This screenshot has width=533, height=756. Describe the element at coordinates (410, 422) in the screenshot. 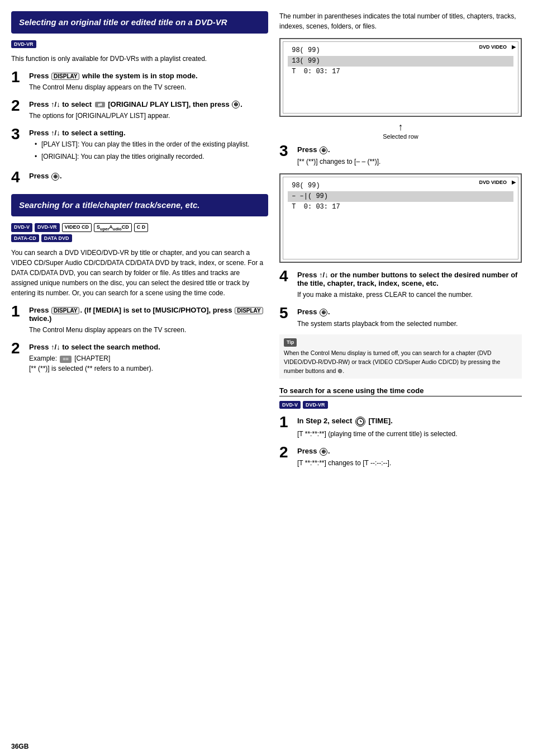

I see `sub-step1-title: In Step 2, select [TIME].` at that location.